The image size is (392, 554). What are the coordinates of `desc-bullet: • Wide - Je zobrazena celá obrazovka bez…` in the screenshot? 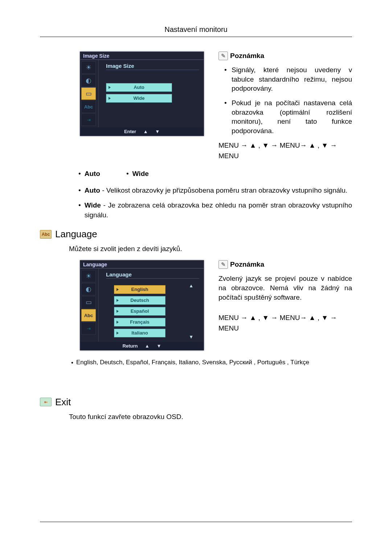 It's located at (215, 210).